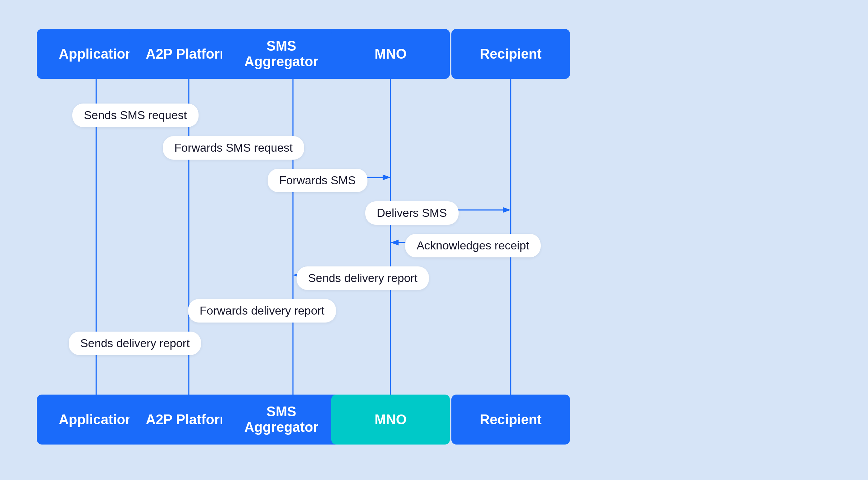 The width and height of the screenshot is (868, 480). Describe the element at coordinates (511, 54) in the screenshot. I see `actor-recipient-top: Recipient` at that location.